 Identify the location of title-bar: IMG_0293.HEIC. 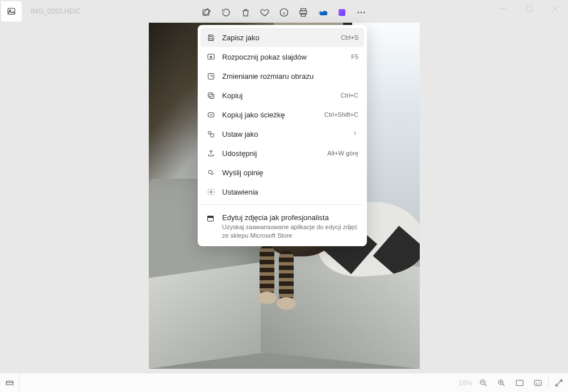
(284, 11).